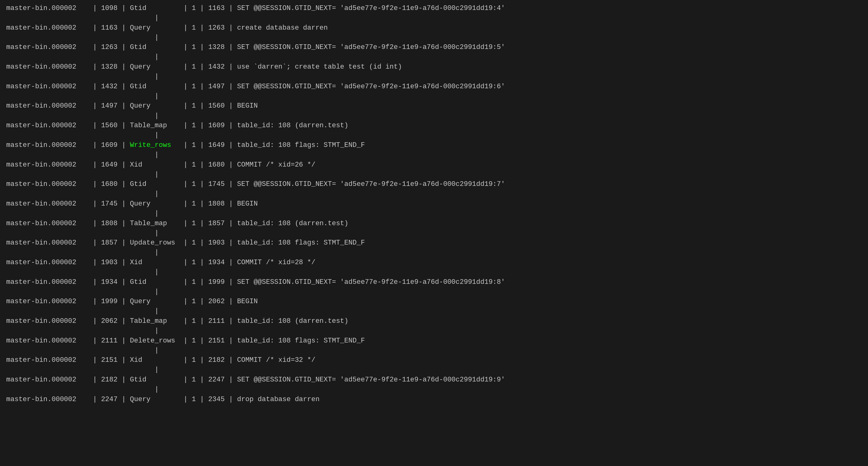 Image resolution: width=868 pixels, height=466 pixels. I want to click on log-row: master-bin.000002 | 1098 | Gtid | 1 | 11…, so click(434, 8).